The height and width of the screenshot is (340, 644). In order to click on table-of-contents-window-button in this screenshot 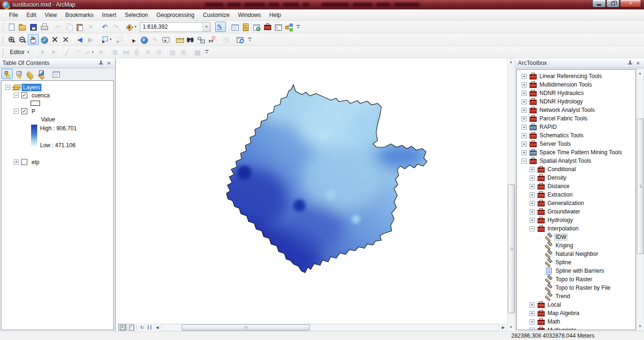, I will do `click(234, 27)`.